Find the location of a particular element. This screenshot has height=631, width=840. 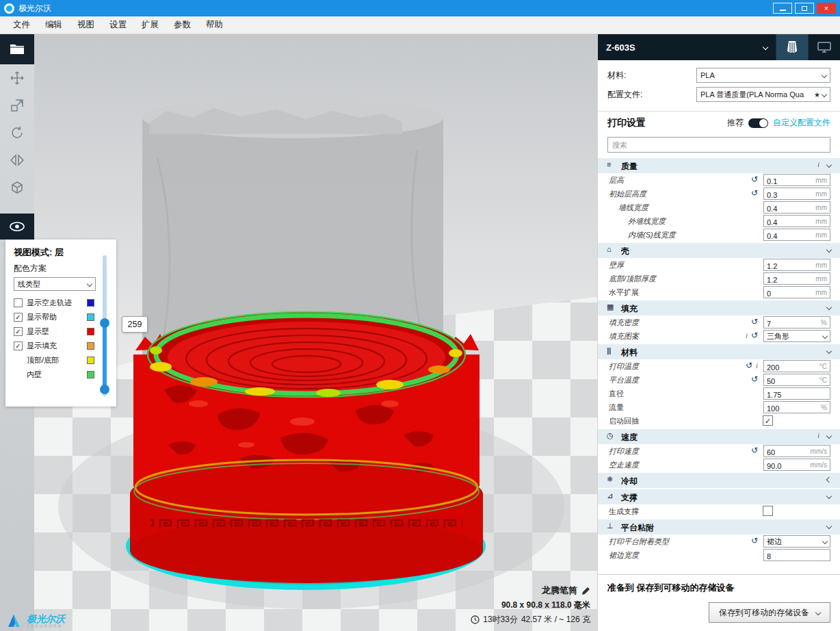

titlebar: 极光尔沃 × is located at coordinates (420, 8).